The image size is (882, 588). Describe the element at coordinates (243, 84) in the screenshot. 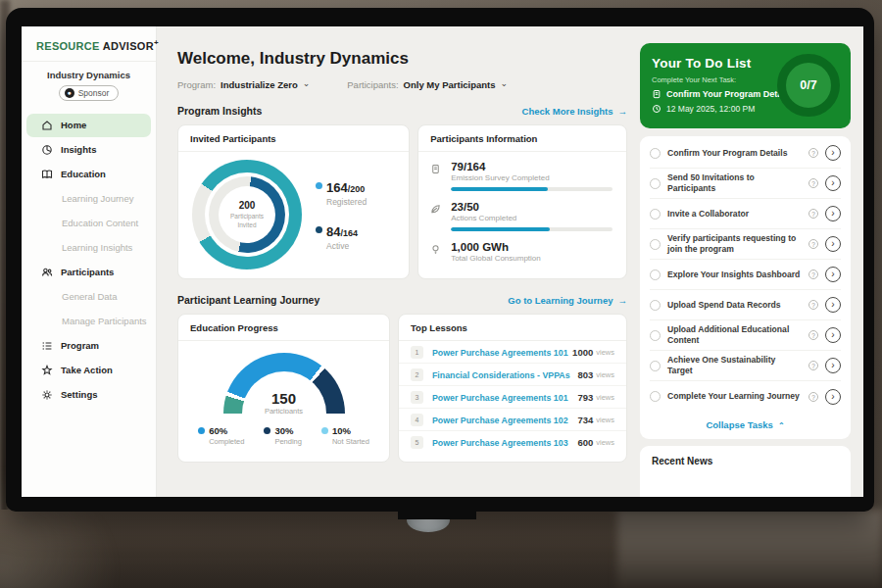

I see `program-dropdown: Program: Industrialize Zero ⌄` at that location.